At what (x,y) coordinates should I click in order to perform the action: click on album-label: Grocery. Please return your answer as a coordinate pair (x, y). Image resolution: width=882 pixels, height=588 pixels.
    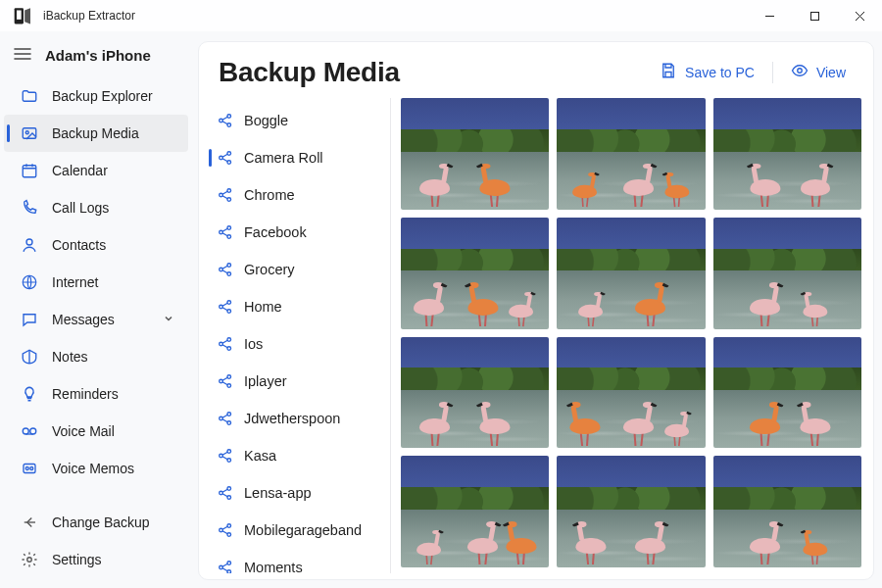
    Looking at the image, I should click on (270, 270).